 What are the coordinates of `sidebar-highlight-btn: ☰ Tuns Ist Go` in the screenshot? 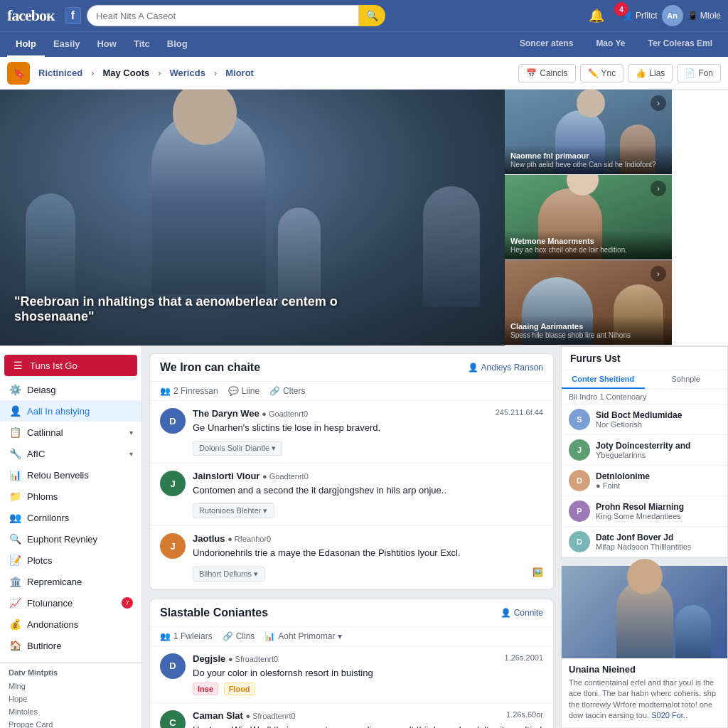 It's located at (71, 365).